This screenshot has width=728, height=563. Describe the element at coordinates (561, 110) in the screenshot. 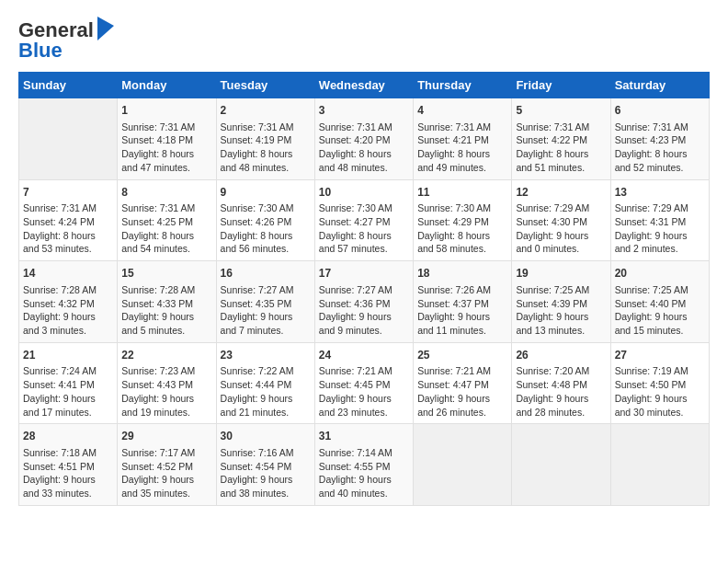

I see `day-number: 5` at that location.